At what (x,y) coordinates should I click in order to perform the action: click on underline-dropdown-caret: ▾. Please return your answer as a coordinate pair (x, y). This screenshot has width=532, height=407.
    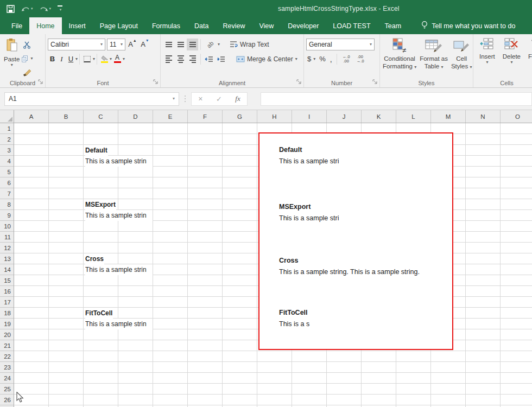
    Looking at the image, I should click on (77, 59).